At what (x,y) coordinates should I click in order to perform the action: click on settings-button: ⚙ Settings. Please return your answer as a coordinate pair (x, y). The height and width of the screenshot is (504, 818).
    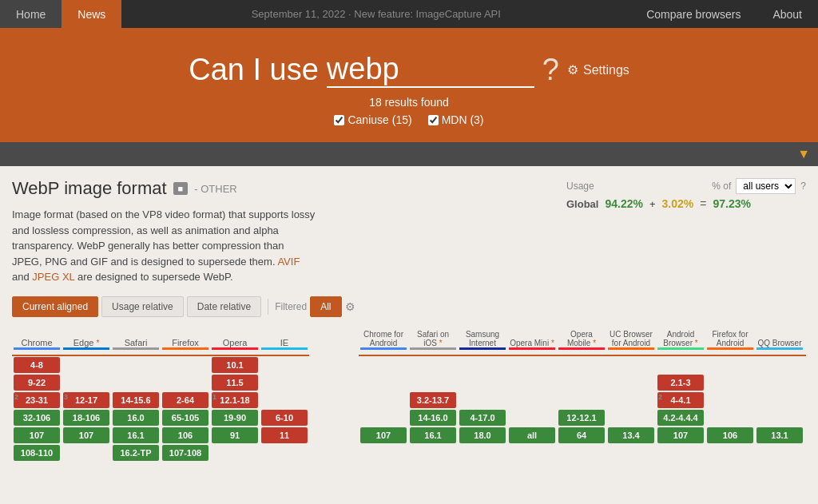
    Looking at the image, I should click on (598, 70).